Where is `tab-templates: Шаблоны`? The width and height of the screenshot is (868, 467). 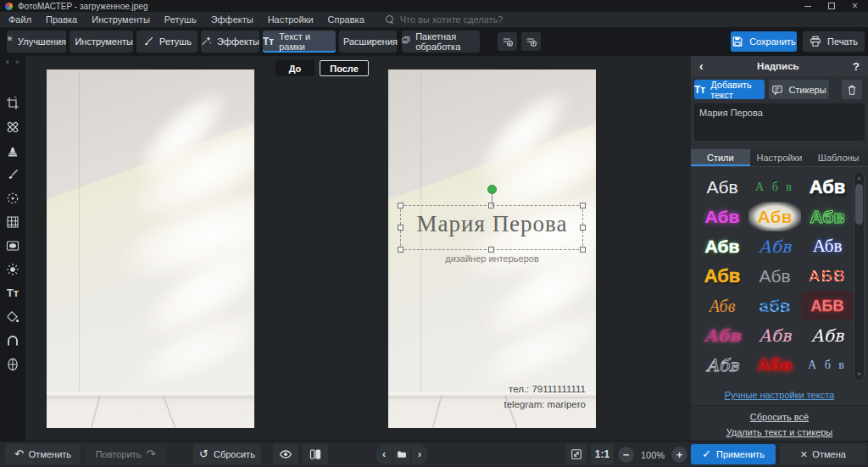 tab-templates: Шаблоны is located at coordinates (838, 158).